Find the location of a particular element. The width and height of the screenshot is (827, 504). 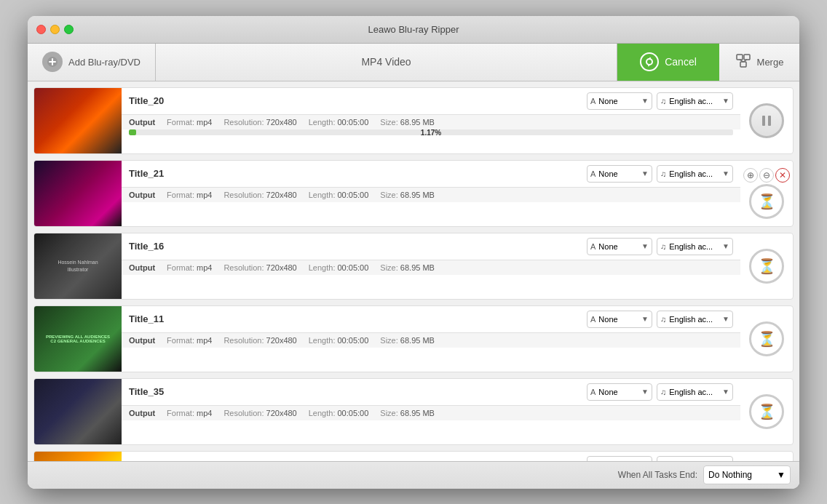

output-label-35: Output is located at coordinates (142, 413).